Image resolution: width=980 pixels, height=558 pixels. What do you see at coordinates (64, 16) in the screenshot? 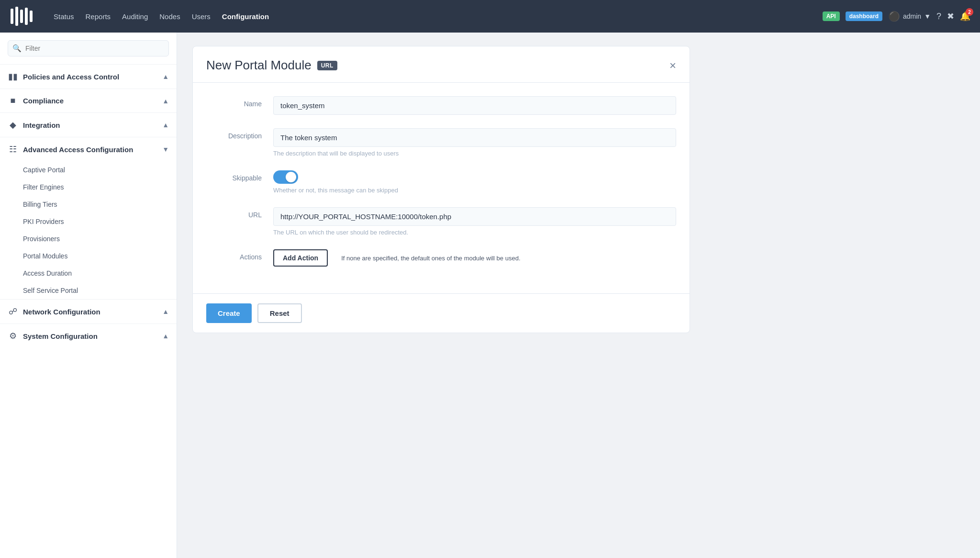
I see `nav-status: Status` at bounding box center [64, 16].